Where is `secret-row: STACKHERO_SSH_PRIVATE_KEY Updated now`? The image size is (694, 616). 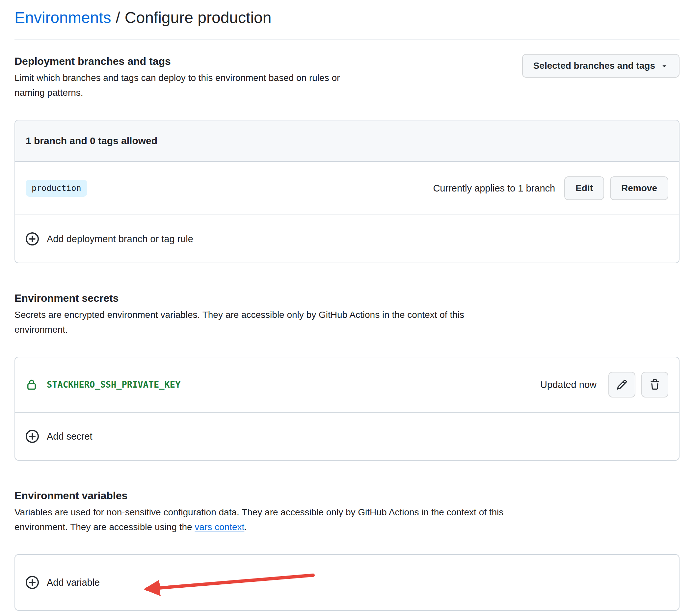
secret-row: STACKHERO_SSH_PRIVATE_KEY Updated now is located at coordinates (347, 385).